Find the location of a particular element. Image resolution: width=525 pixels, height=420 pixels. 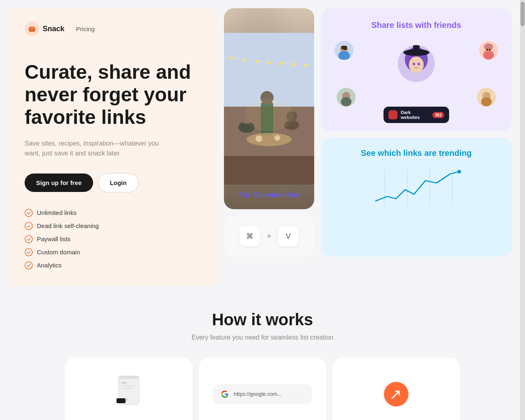

trending-card: See which links are trending is located at coordinates (416, 197).